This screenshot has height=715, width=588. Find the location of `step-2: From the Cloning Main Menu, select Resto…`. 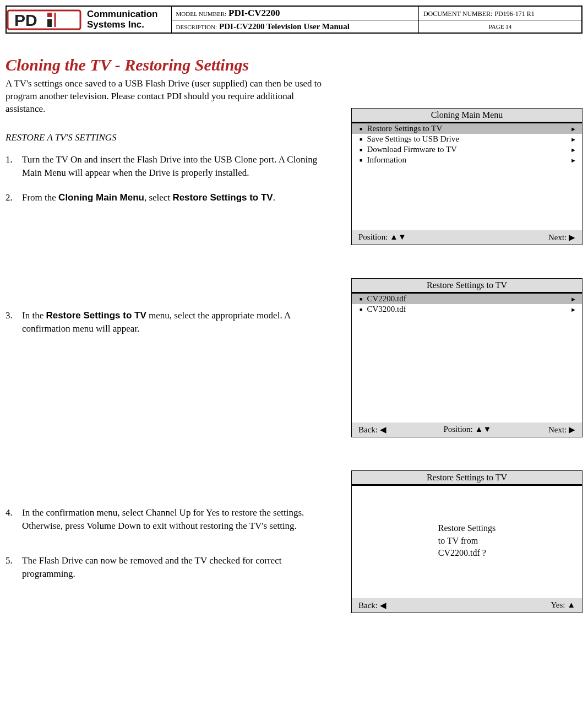

step-2: From the Cloning Main Menu, select Resto… is located at coordinates (170, 198).